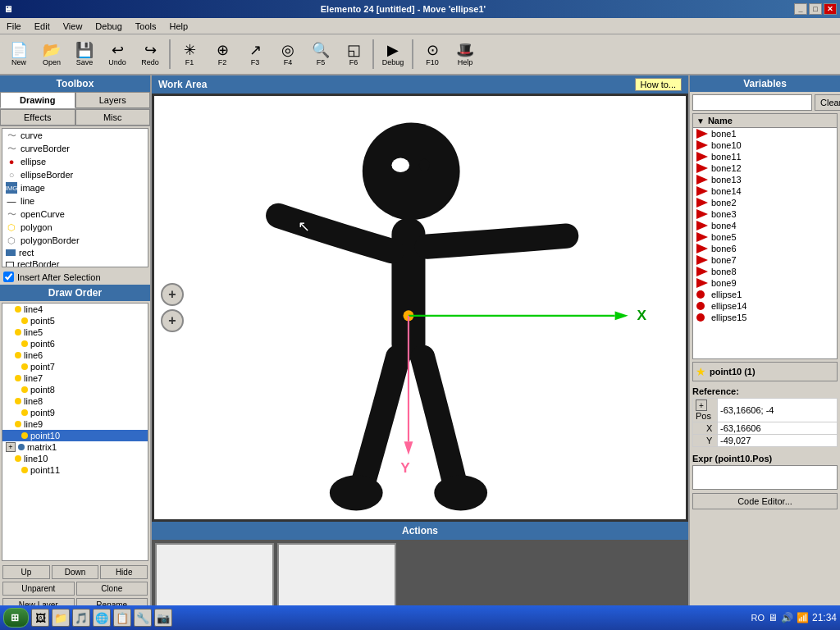  I want to click on var-item: bone6, so click(765, 249).